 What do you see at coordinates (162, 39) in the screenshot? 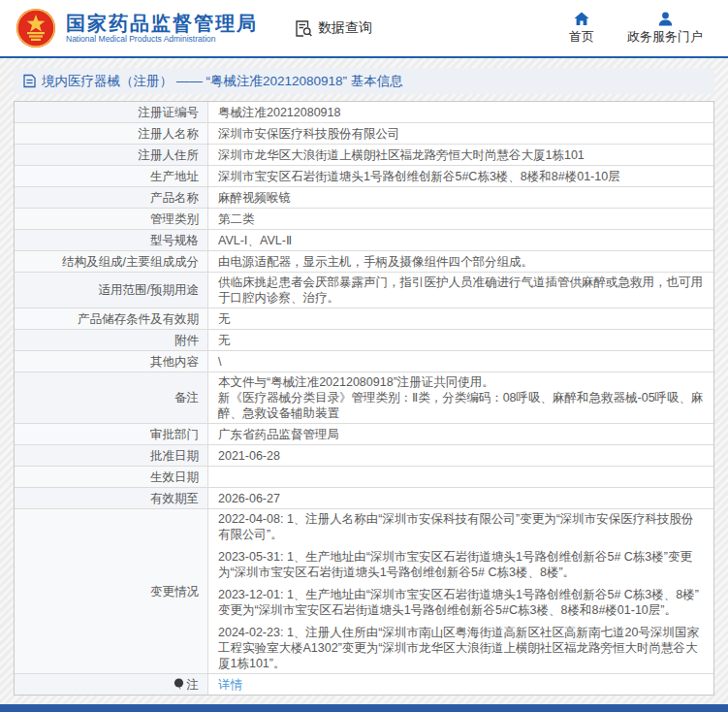
I see `agency-name-en: National Medical Products Administration` at bounding box center [162, 39].